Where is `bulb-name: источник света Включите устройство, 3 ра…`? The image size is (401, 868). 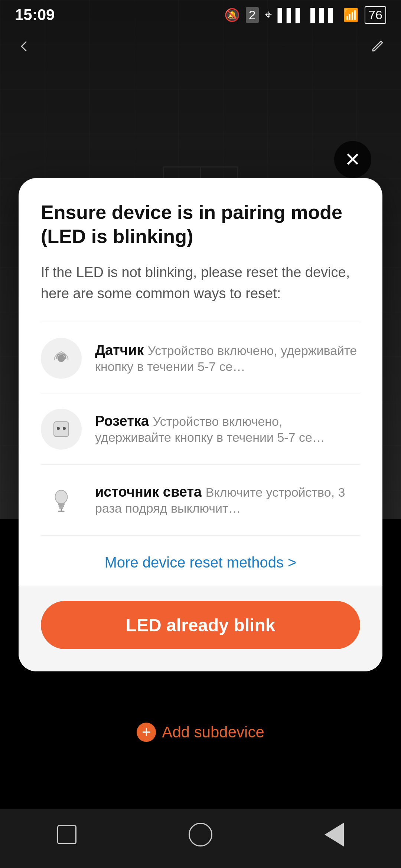 bulb-name: источник света Включите устройство, 3 ра… is located at coordinates (228, 500).